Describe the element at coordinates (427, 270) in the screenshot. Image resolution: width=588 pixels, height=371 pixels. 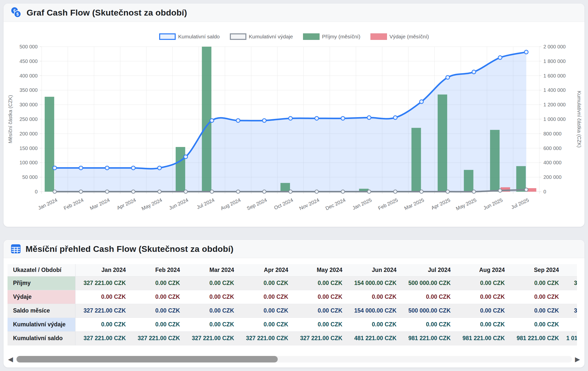
I see `table-month-header: Jul 2024` at that location.